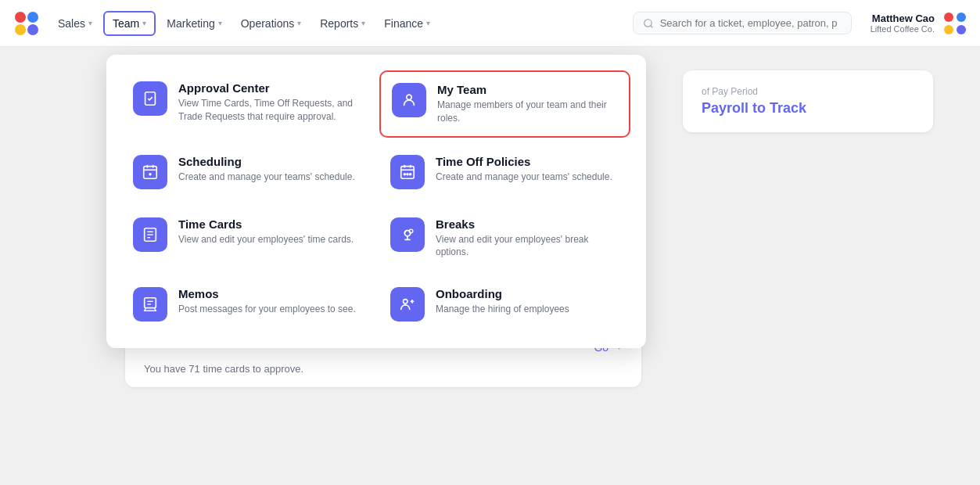 Image resolution: width=980 pixels, height=485 pixels. I want to click on time-cards-icon-bg, so click(150, 235).